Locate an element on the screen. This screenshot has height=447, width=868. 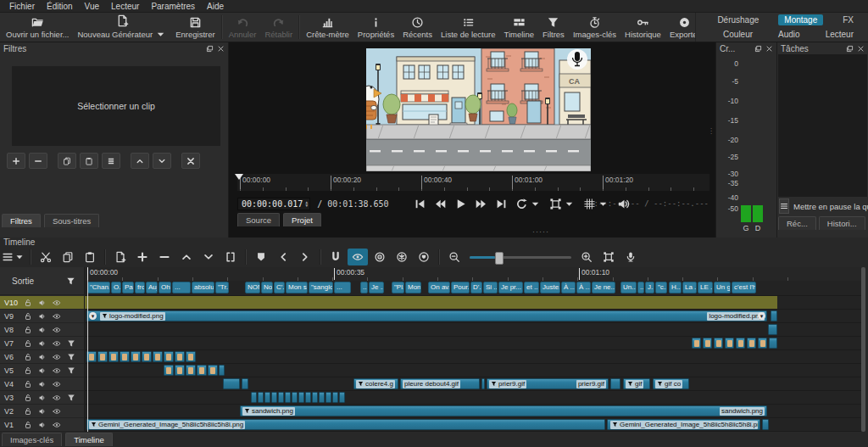
workspace-logging-button: Dérushage is located at coordinates (737, 20).